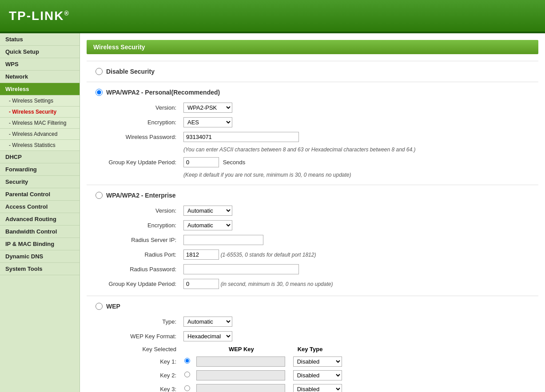 The height and width of the screenshot is (392, 545). Describe the element at coordinates (318, 388) in the screenshot. I see `wep-key3-type-select: Disabled 64-bit 128-bit 152-bit` at that location.